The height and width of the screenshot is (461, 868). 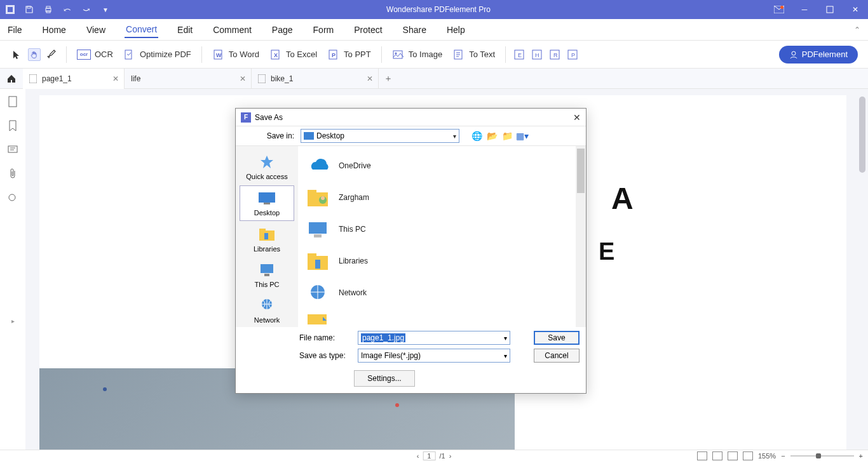 I want to click on zoom-slider, so click(x=822, y=456).